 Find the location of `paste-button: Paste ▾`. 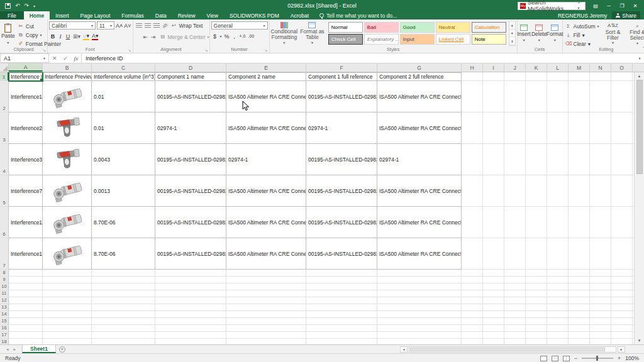

paste-button: Paste ▾ is located at coordinates (8, 34).